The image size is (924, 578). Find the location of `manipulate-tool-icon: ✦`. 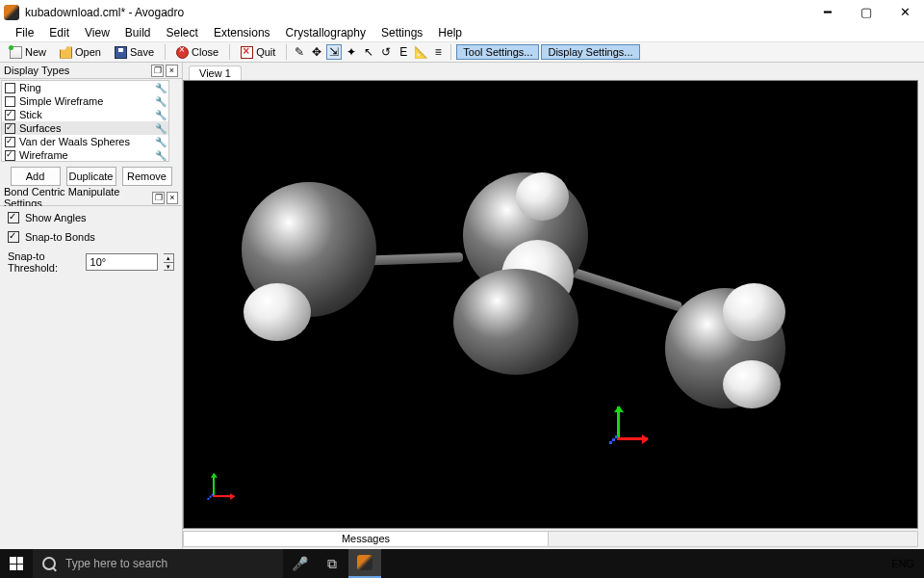

manipulate-tool-icon: ✦ is located at coordinates (351, 52).